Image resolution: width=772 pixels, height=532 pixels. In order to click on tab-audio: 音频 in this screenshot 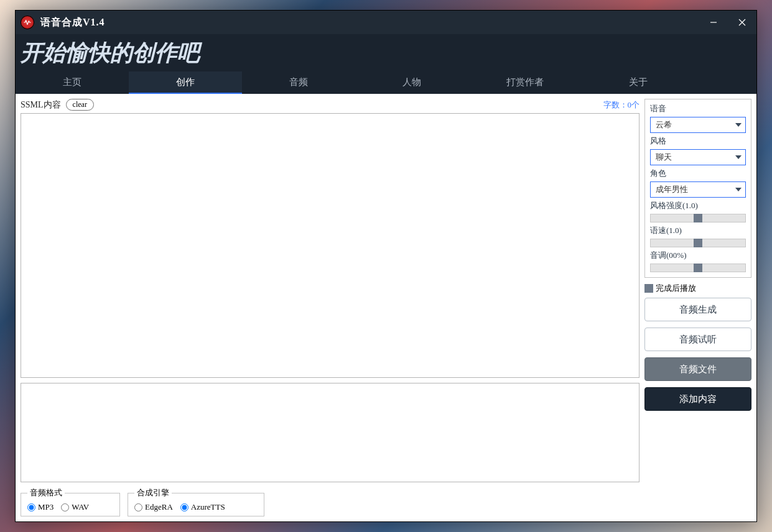, I will do `click(299, 83)`.